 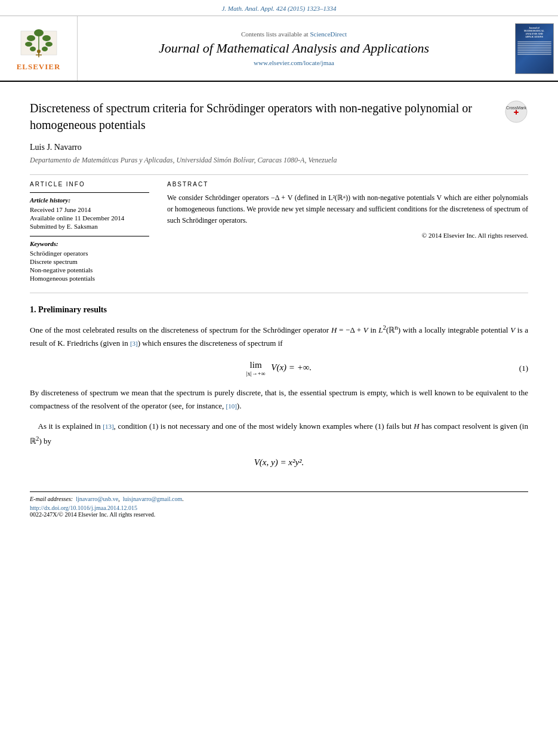 What do you see at coordinates (516, 107) in the screenshot?
I see `svg-text: CrossMark` at bounding box center [516, 107].